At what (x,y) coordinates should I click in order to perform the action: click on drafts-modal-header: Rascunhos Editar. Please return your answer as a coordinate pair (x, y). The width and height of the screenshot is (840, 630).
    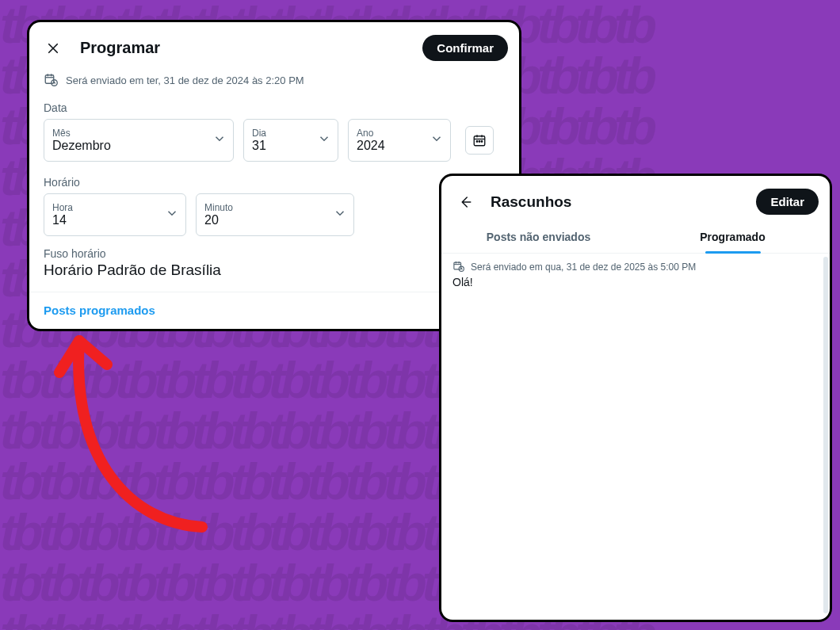
    Looking at the image, I should click on (636, 203).